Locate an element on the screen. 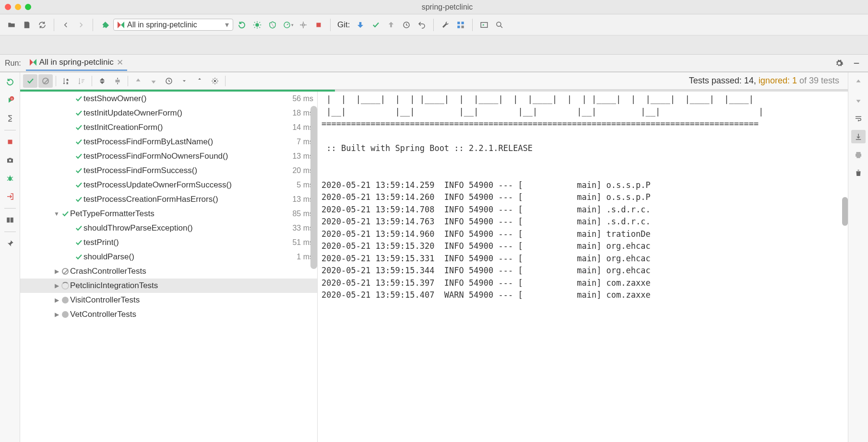 The image size is (868, 442). up-stack-icon is located at coordinates (858, 82).